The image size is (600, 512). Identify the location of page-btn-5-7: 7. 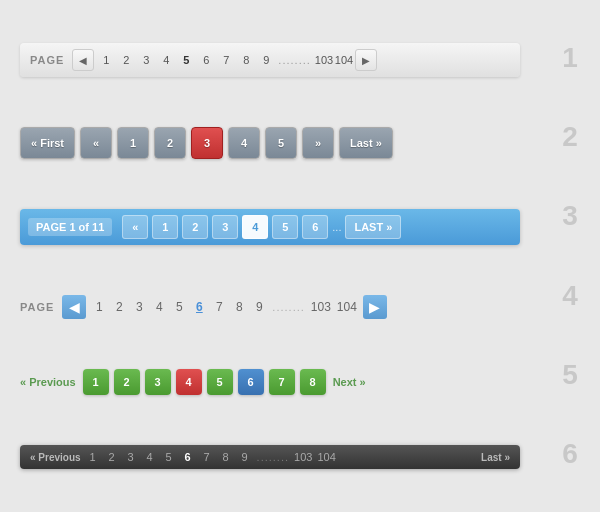
(282, 382).